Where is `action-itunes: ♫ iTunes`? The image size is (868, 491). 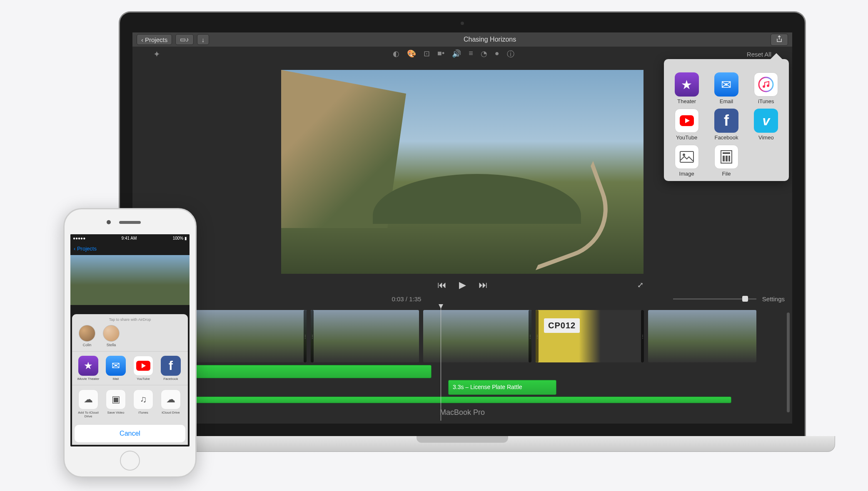 action-itunes: ♫ iTunes is located at coordinates (143, 404).